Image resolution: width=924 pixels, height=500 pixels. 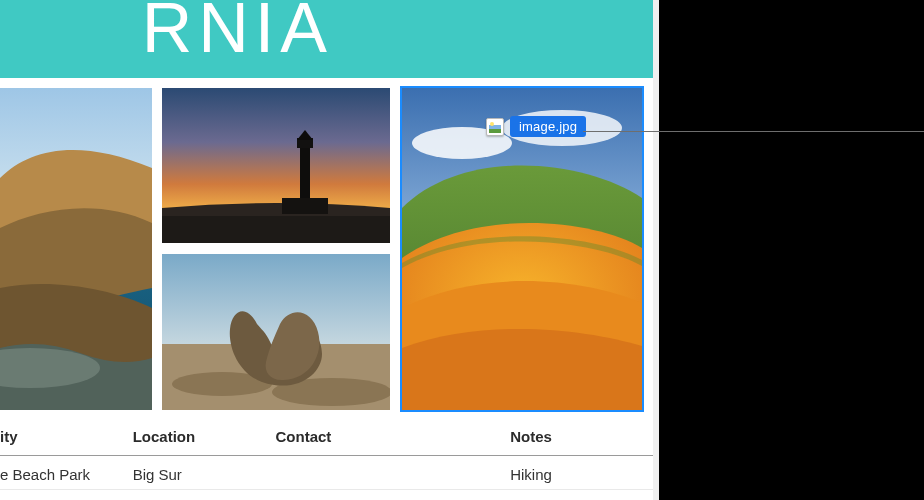 I want to click on cell-contact, so click(x=392, y=473).